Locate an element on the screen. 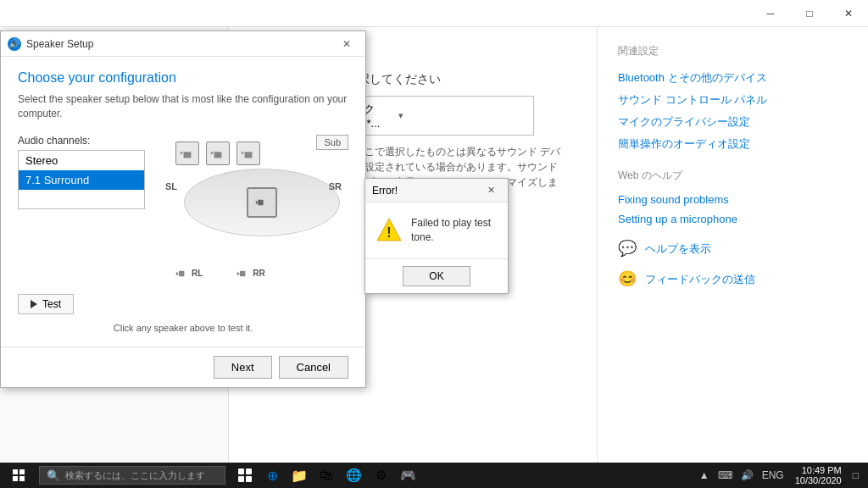 This screenshot has height=488, width=868. next-button: Next is located at coordinates (242, 368).